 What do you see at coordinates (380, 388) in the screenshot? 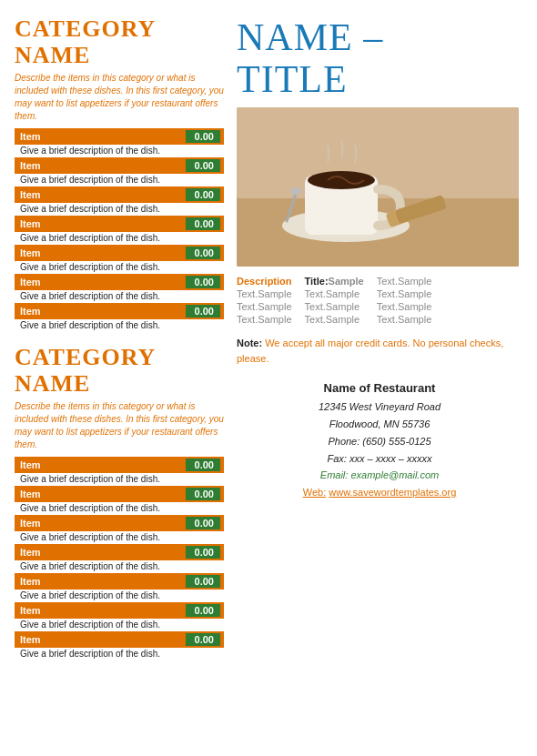
I see `footer-restaurant-name: Name of Restaurant` at bounding box center [380, 388].